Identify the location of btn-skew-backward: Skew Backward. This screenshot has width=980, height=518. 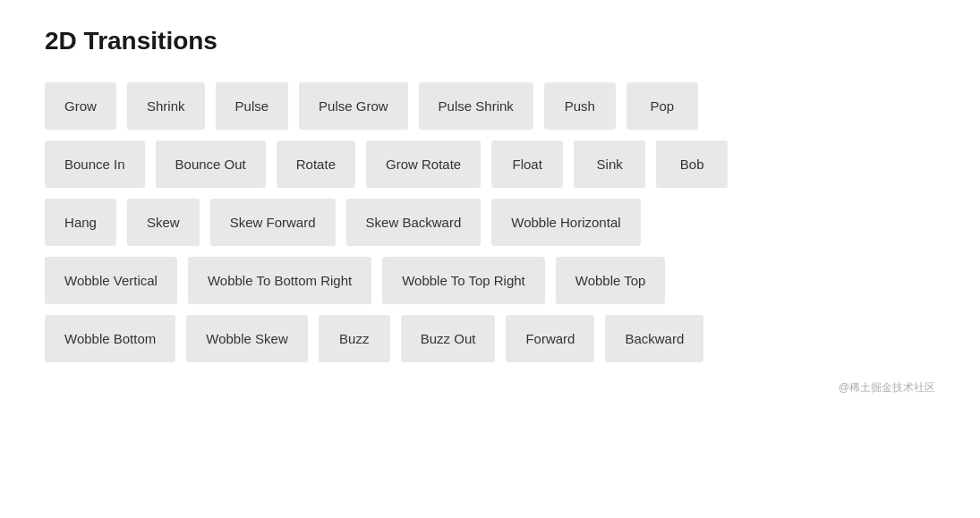
(413, 222).